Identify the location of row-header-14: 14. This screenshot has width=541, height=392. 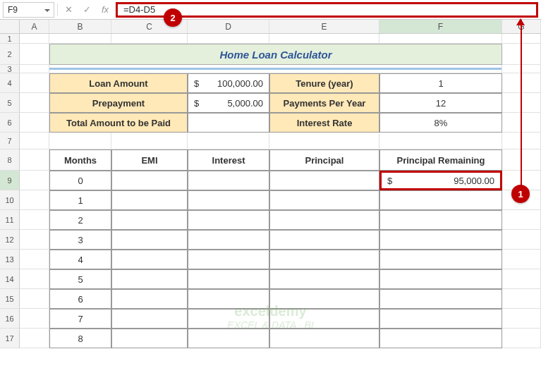
(10, 279).